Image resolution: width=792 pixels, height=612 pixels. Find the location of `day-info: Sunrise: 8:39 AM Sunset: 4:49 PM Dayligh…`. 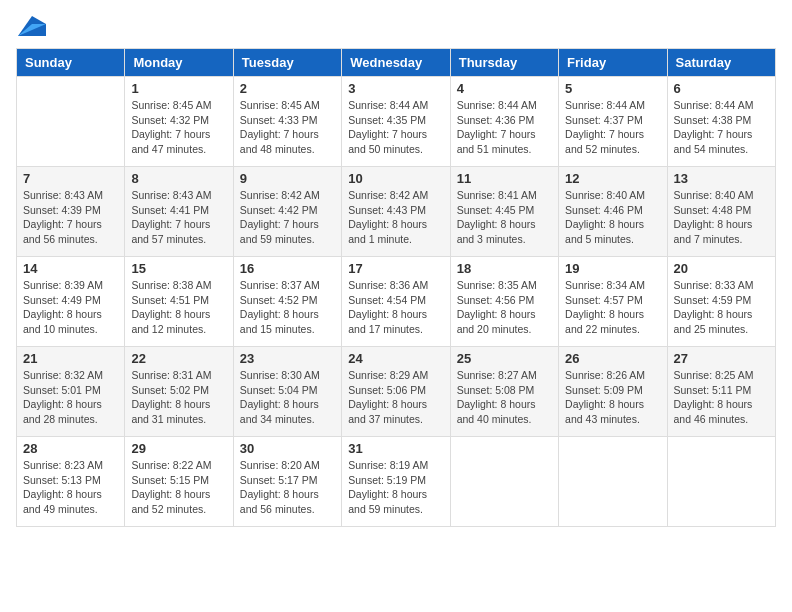

day-info: Sunrise: 8:39 AM Sunset: 4:49 PM Dayligh… is located at coordinates (70, 308).